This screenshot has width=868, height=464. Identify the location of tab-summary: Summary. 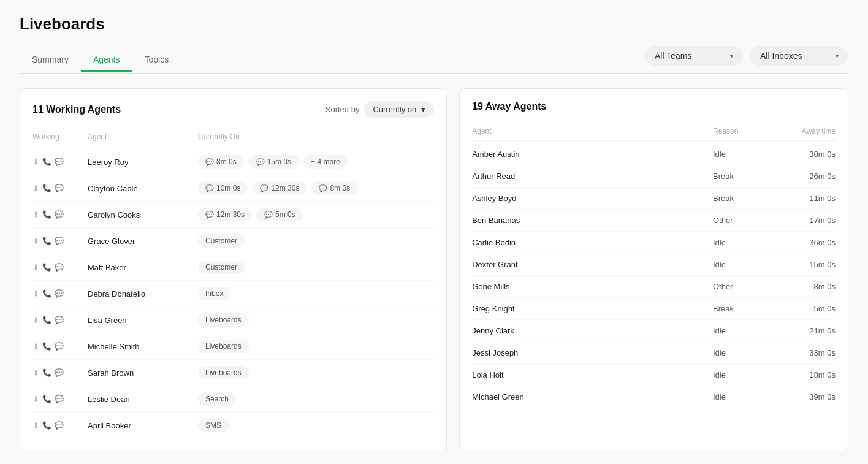
(50, 60).